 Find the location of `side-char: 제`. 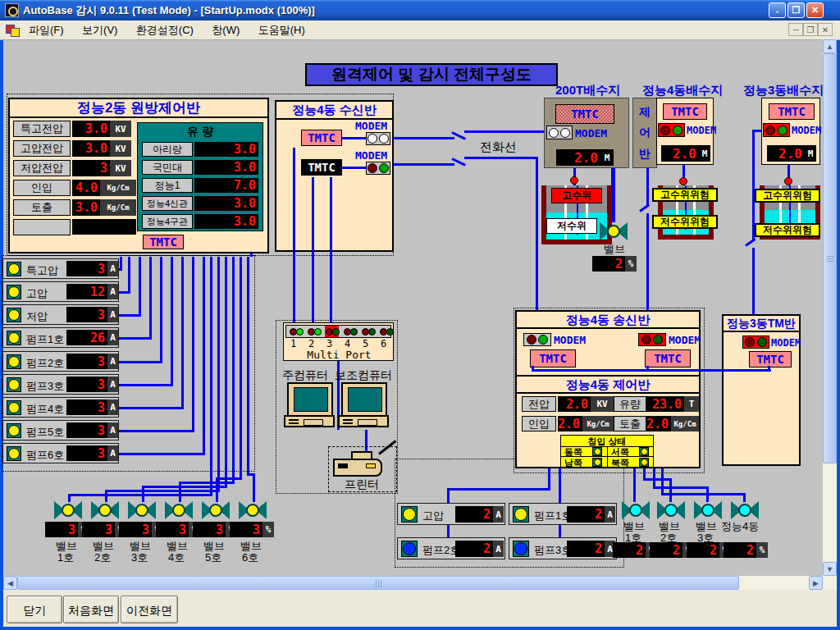

side-char: 제 is located at coordinates (645, 112).